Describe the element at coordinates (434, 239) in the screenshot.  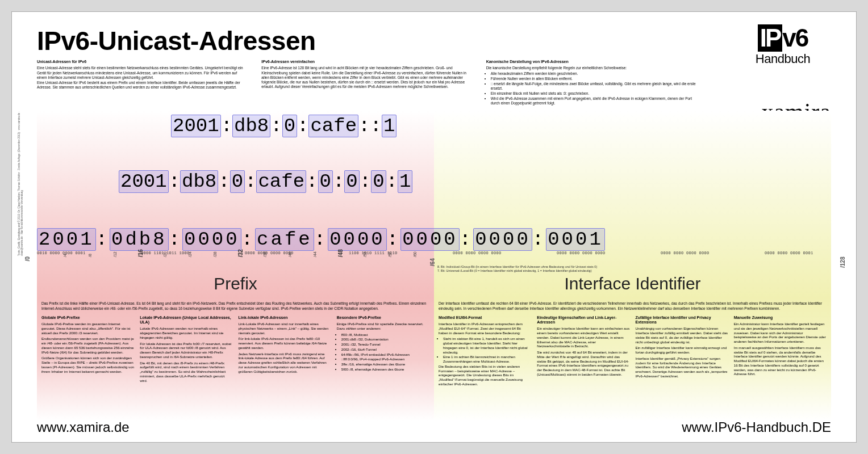
I see `addr-full: 2001:0db8:0000:cafe:0000:0000:0000:0001` at that location.